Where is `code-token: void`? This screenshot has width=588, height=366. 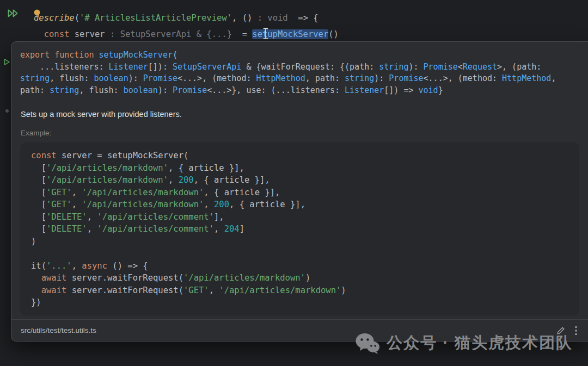
code-token: void is located at coordinates (428, 90).